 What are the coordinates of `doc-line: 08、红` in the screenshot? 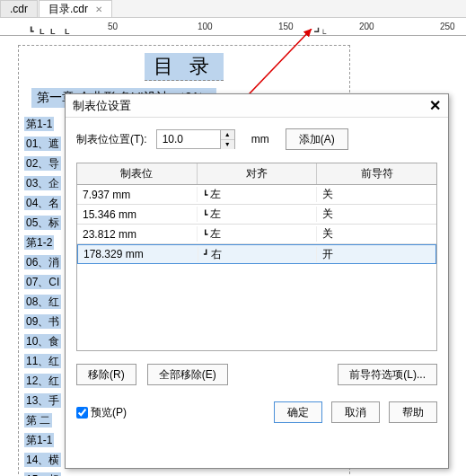 It's located at (43, 302).